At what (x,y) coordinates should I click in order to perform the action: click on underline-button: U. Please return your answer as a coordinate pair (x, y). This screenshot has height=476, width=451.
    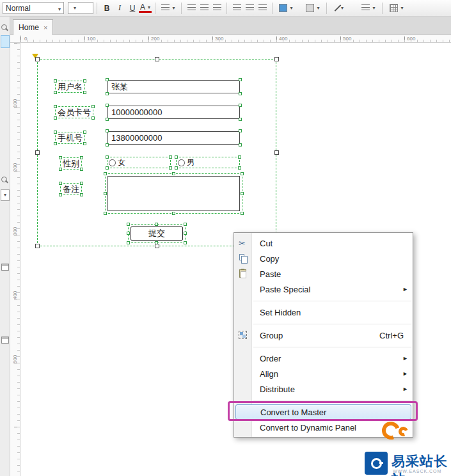
    Looking at the image, I should click on (132, 8).